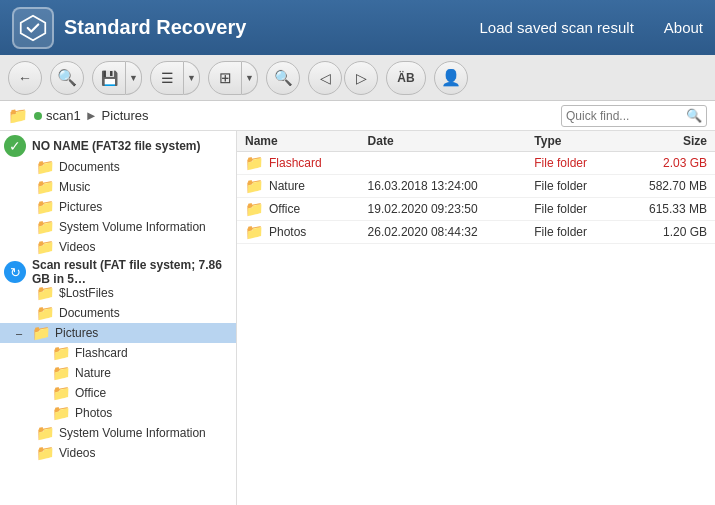 The width and height of the screenshot is (715, 505). Describe the element at coordinates (444, 142) in the screenshot. I see `col-date-header: Date` at that location.